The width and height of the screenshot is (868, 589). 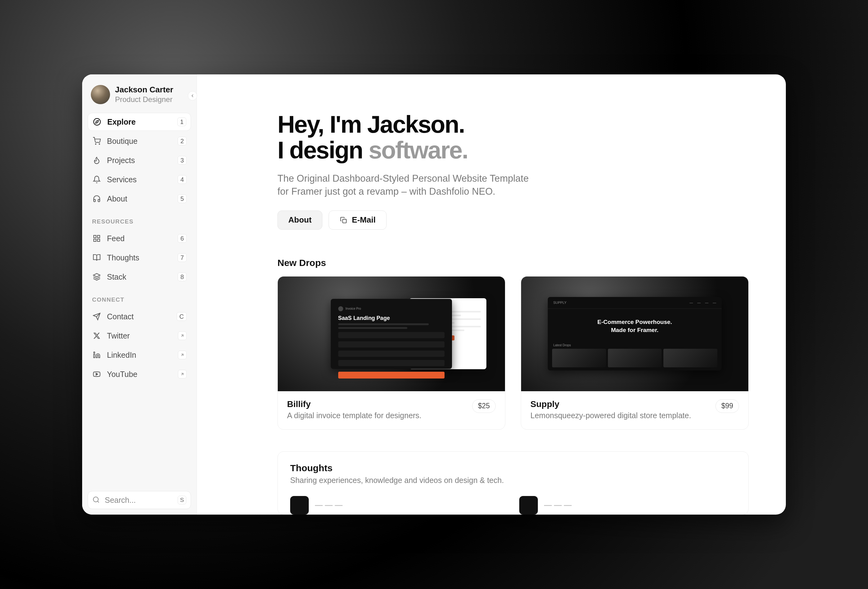 What do you see at coordinates (97, 161) in the screenshot?
I see `flame-icon` at bounding box center [97, 161].